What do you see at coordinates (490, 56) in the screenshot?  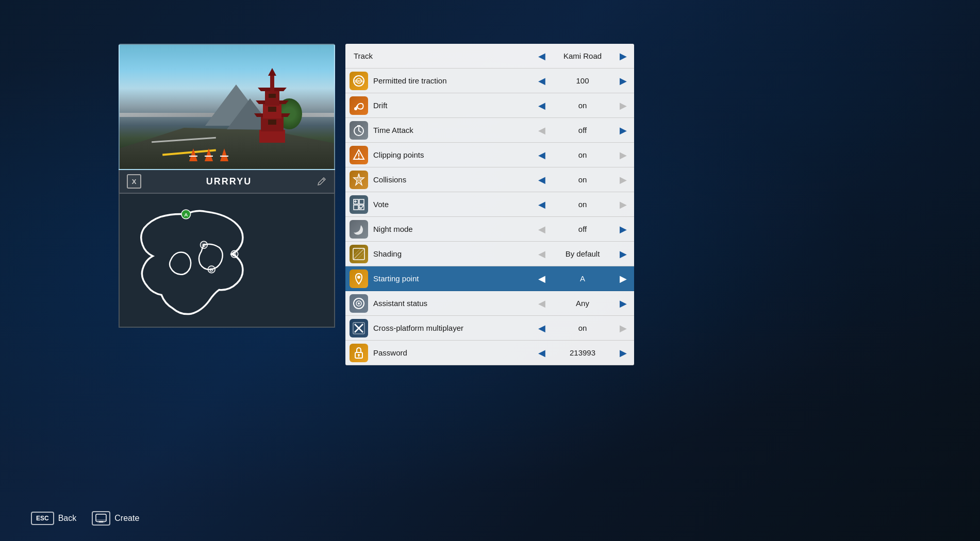 I see `setting-row-track: Track ◀ Kami Road ▶` at bounding box center [490, 56].